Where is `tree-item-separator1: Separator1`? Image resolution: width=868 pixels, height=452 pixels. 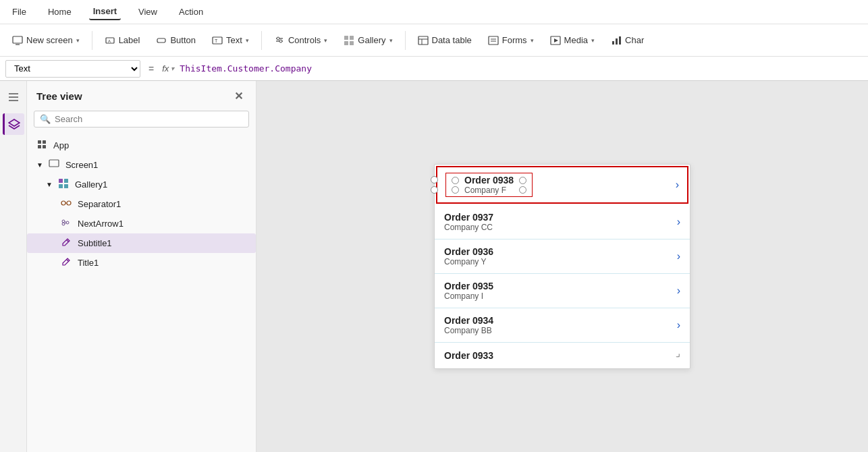 tree-item-separator1: Separator1 is located at coordinates (142, 204).